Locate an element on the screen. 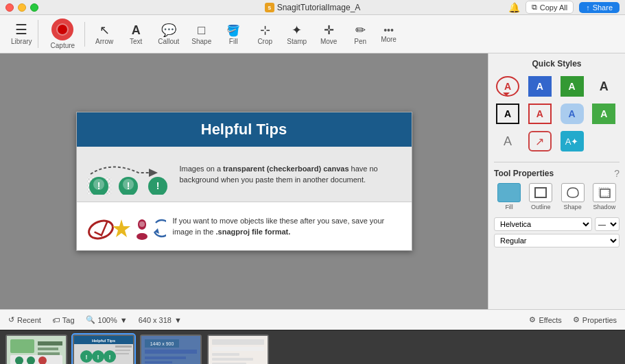 The height and width of the screenshot is (364, 625). app-icon: s is located at coordinates (270, 8).